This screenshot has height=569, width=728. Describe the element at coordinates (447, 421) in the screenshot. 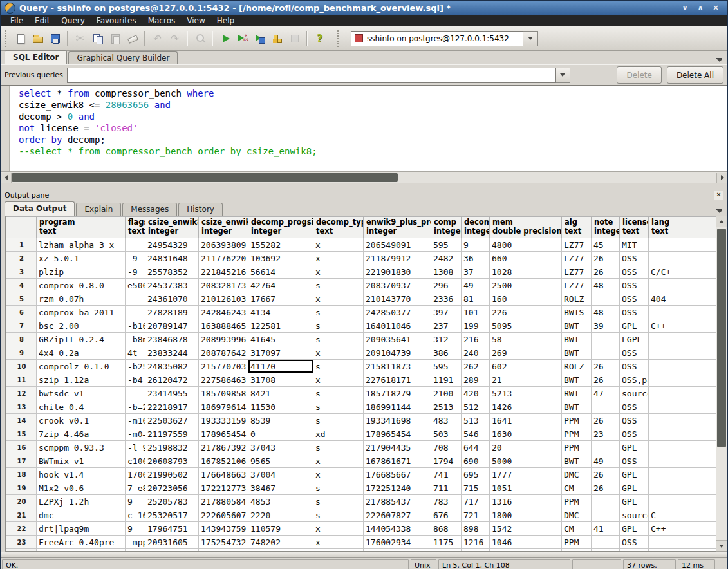

I see `grid-cell: 483` at that location.